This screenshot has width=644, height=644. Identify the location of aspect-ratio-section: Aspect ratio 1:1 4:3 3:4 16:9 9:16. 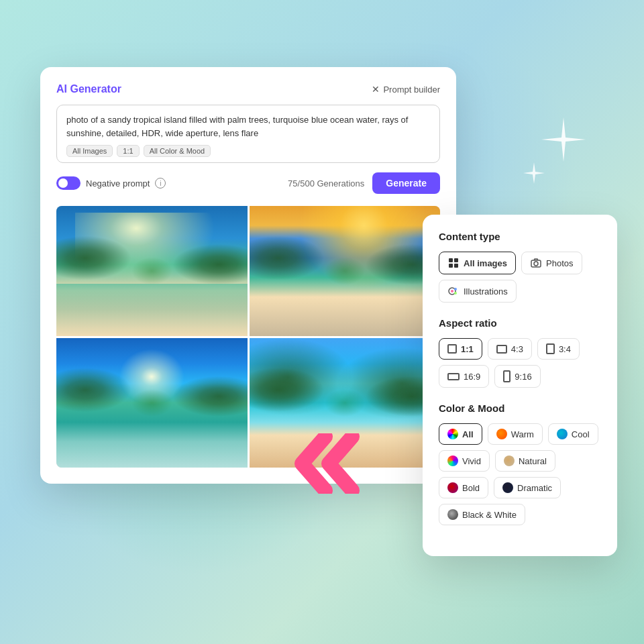
(520, 353).